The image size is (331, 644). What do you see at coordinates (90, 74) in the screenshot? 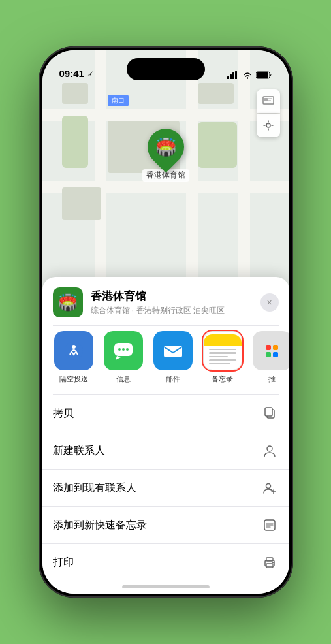
I see `location-arrow-icon` at bounding box center [90, 74].